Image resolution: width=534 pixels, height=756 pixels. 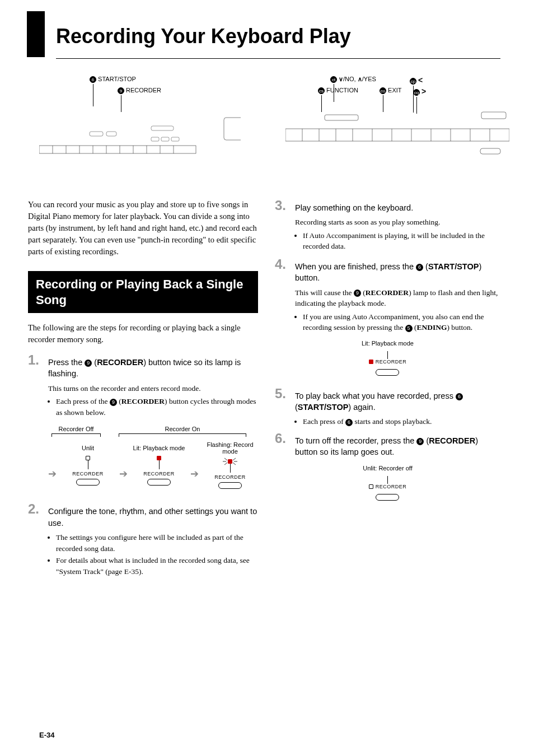 I want to click on step-number: 1, so click(x=36, y=366).